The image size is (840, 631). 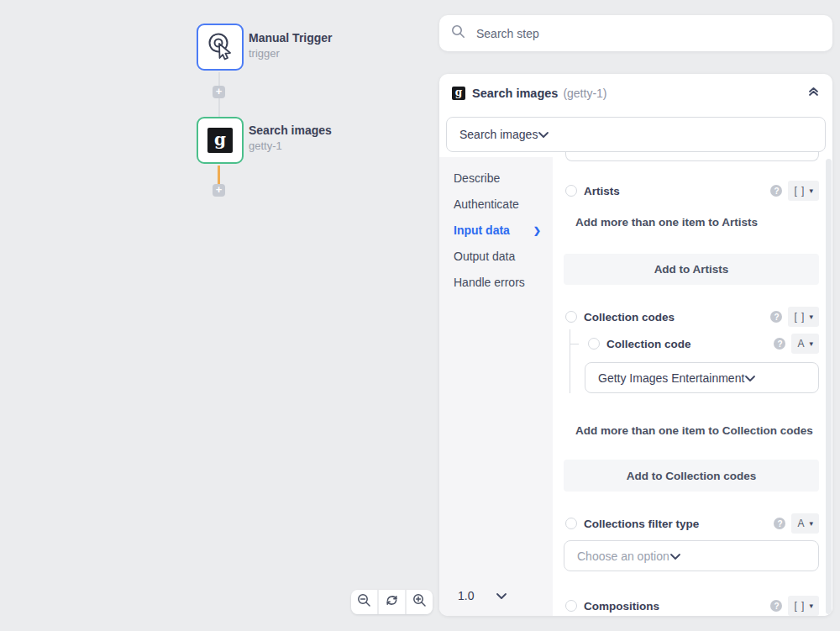 What do you see at coordinates (291, 130) in the screenshot?
I see `node-title: Search images` at bounding box center [291, 130].